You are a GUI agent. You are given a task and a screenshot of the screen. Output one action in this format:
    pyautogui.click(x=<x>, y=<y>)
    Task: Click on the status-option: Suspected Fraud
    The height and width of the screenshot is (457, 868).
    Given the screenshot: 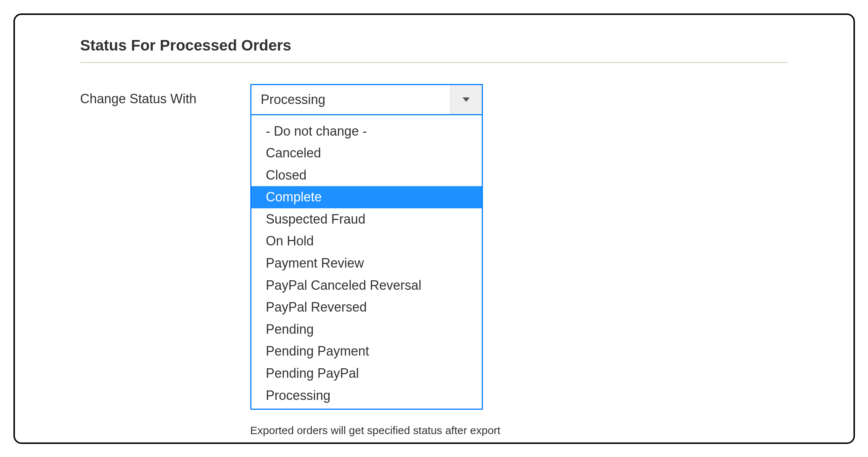 What is the action you would take?
    pyautogui.click(x=367, y=220)
    